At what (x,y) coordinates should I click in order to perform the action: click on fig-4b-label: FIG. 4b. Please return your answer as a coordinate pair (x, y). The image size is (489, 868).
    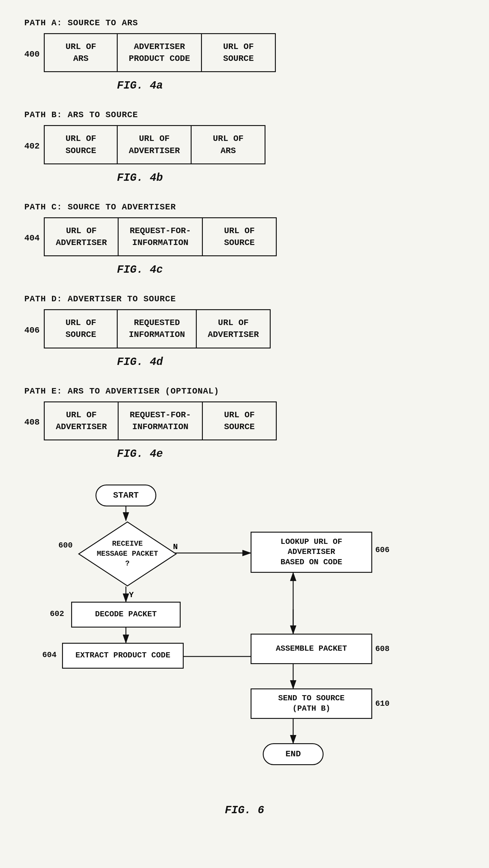
    Looking at the image, I should click on (140, 178).